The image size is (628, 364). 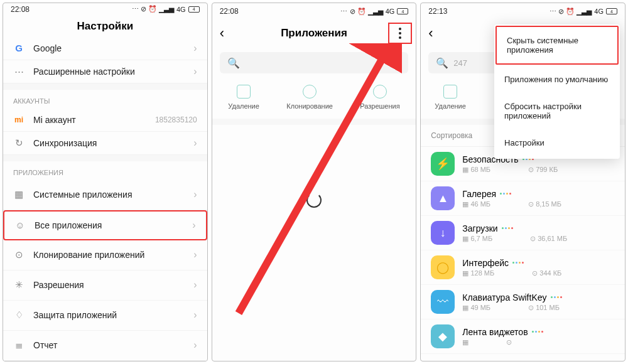 What do you see at coordinates (106, 49) in the screenshot?
I see `row-google: GGoogle ›` at bounding box center [106, 49].